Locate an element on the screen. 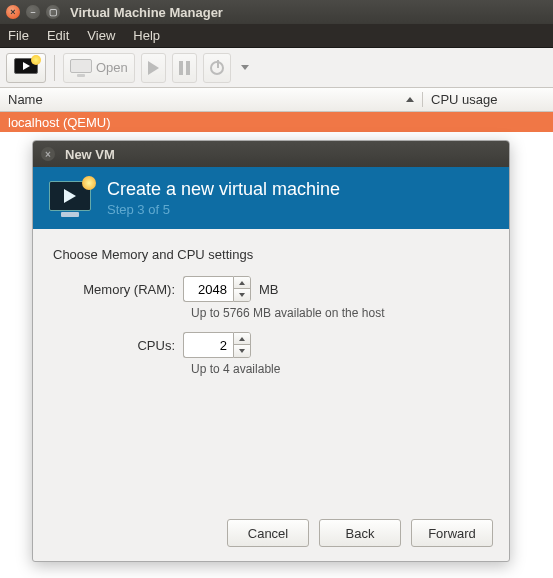 Image resolution: width=553 pixels, height=578 pixels. window-title: Virtual Machine Manager is located at coordinates (146, 12).